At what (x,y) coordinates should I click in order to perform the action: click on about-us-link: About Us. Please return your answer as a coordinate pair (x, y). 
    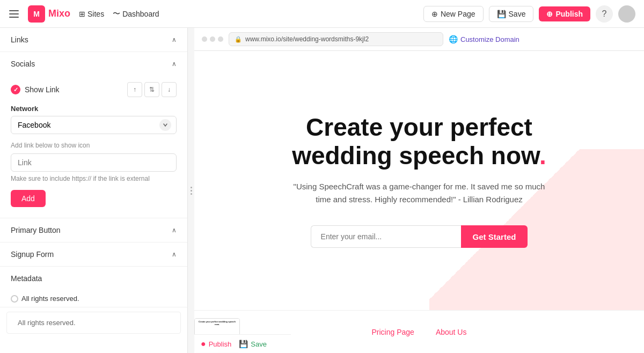
    Looking at the image, I should click on (451, 332).